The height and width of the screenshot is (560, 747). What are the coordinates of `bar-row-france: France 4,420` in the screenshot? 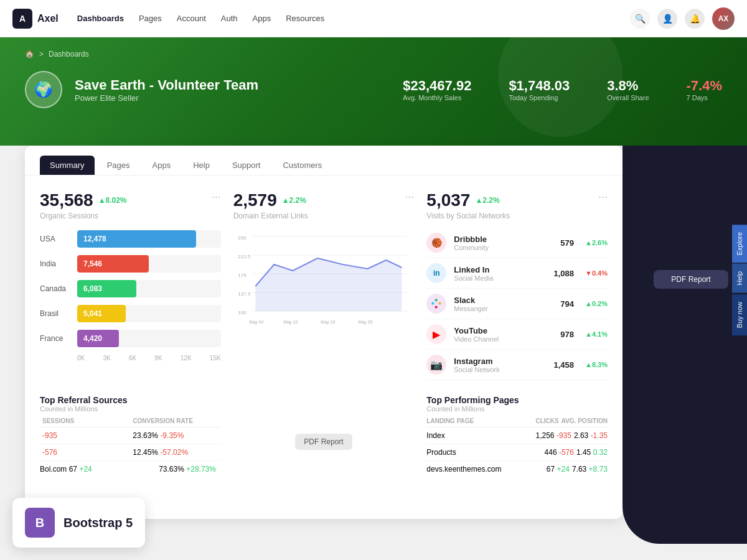 It's located at (131, 338).